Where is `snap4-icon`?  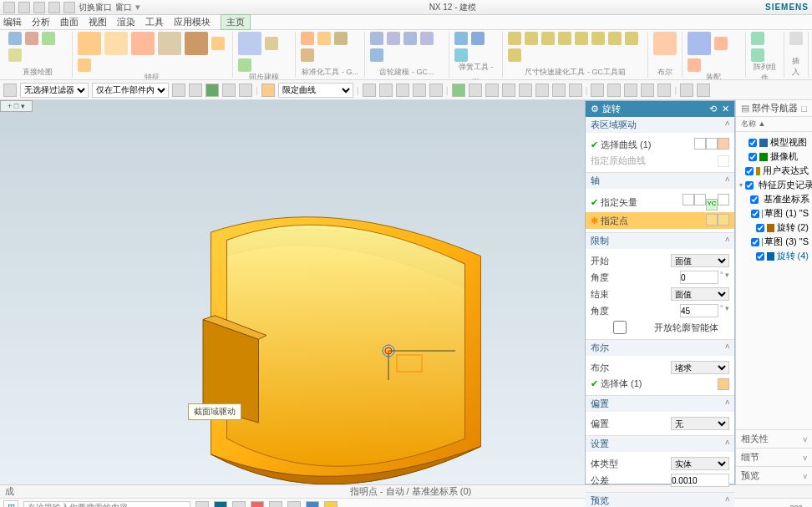 snap4-icon is located at coordinates (509, 90).